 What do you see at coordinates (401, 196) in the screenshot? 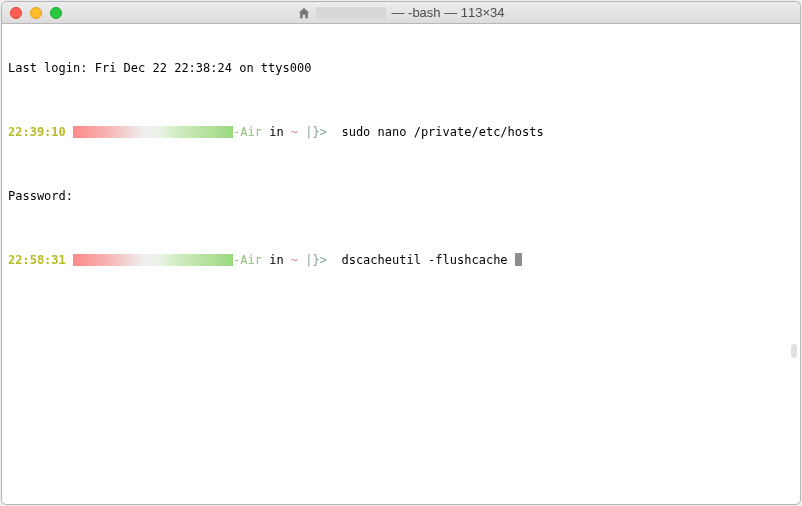
I see `password-prompt: Password:` at bounding box center [401, 196].